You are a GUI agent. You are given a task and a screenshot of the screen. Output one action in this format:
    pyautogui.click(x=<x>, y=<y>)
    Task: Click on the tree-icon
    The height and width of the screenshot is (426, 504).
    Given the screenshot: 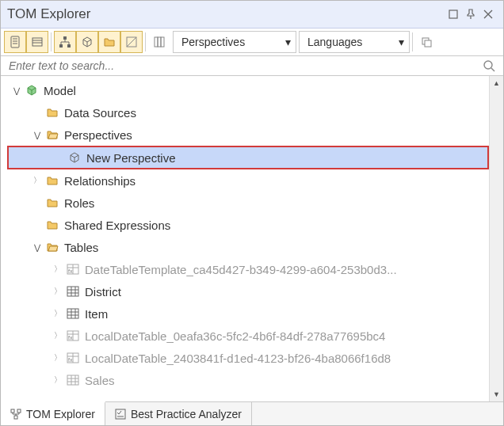 What is the action you would take?
    pyautogui.click(x=16, y=414)
    